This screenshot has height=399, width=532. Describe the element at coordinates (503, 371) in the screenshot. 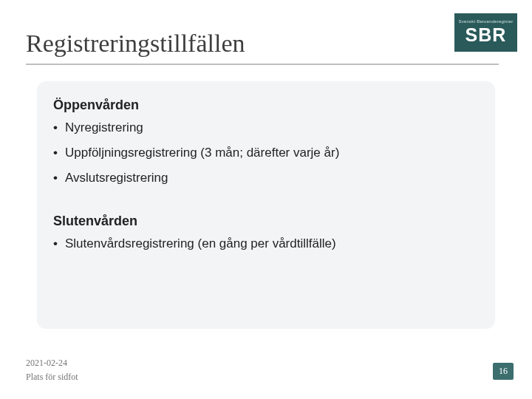

I see `page-number-badge: 16` at that location.